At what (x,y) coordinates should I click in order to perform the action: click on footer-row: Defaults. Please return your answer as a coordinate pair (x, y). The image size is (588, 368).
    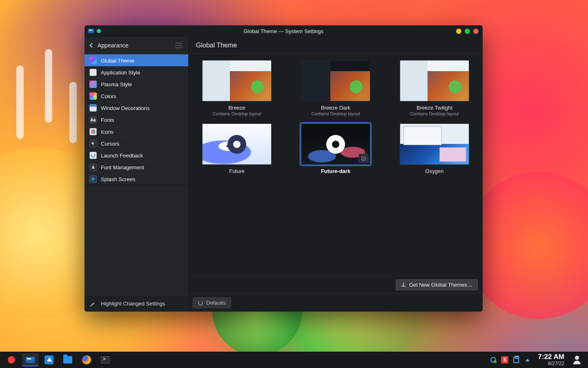
    Looking at the image, I should click on (336, 303).